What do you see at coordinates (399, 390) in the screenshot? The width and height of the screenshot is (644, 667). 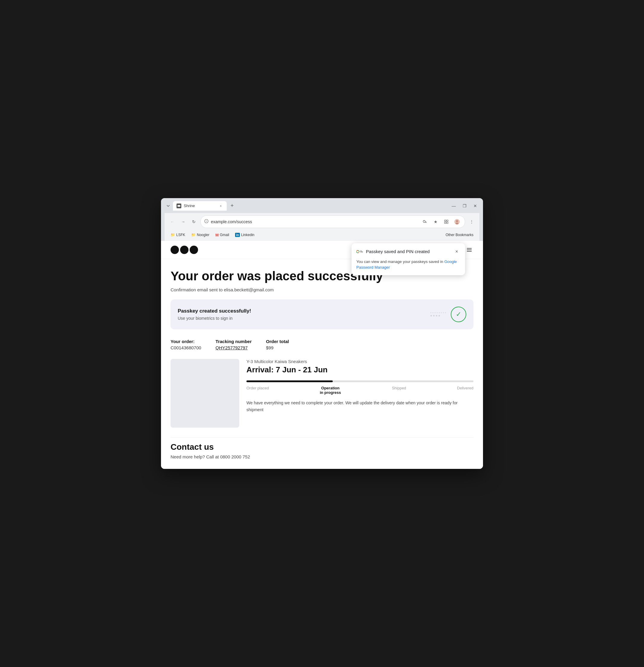 I see `step-shipped: Shipped` at bounding box center [399, 390].